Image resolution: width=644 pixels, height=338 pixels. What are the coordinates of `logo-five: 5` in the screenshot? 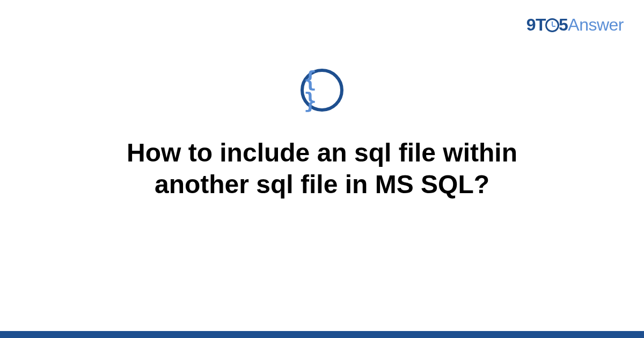 It's located at (564, 25).